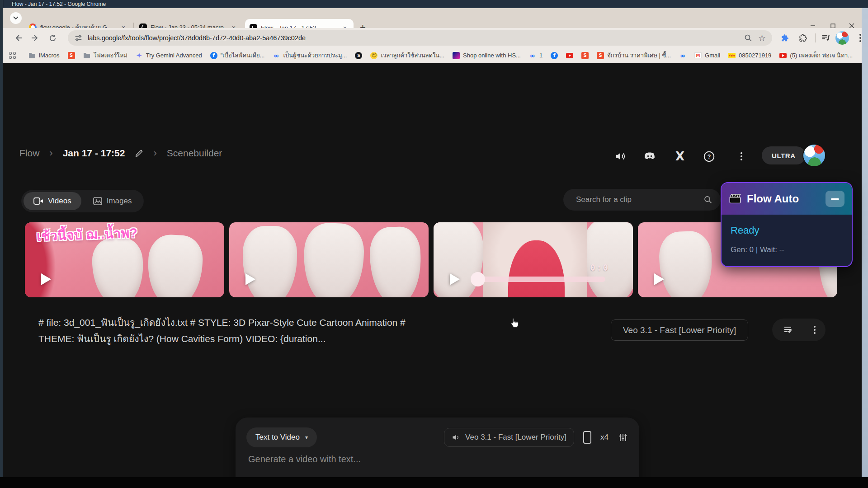  I want to click on flow-auto-header: Flow Auto, so click(787, 199).